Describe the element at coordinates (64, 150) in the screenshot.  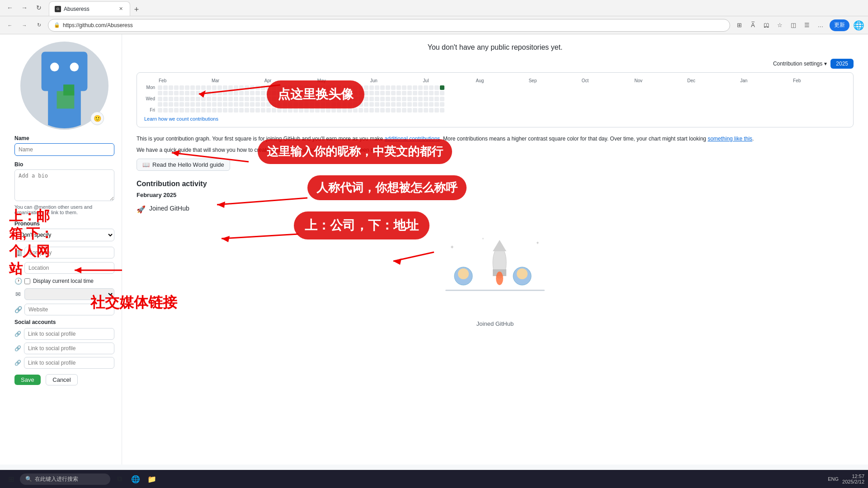
I see `name-input` at that location.